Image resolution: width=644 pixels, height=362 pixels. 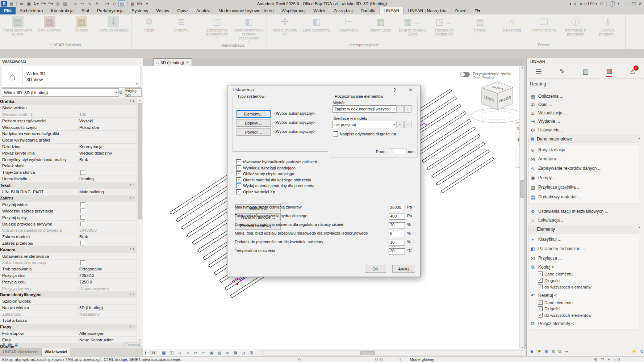 I want to click on ribbon-button-licencje-programu: ⚷Licencje programu, so click(x=607, y=26).